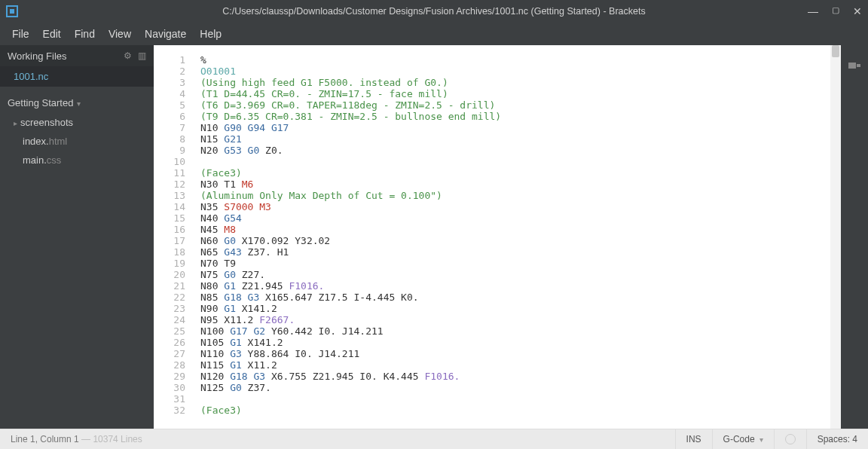 The image size is (868, 449). Describe the element at coordinates (790, 440) in the screenshot. I see `lint-status` at that location.